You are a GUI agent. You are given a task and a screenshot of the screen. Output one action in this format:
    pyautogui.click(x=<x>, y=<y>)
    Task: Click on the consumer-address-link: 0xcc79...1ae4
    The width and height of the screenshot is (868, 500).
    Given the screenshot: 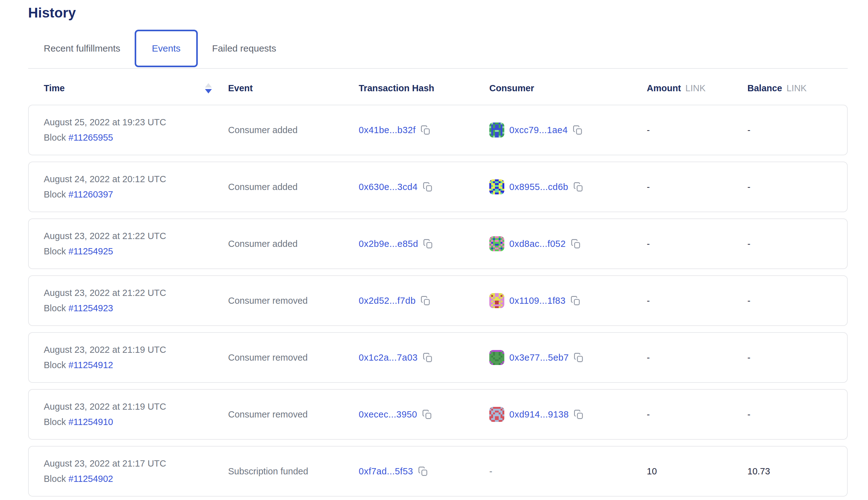 What is the action you would take?
    pyautogui.click(x=538, y=130)
    